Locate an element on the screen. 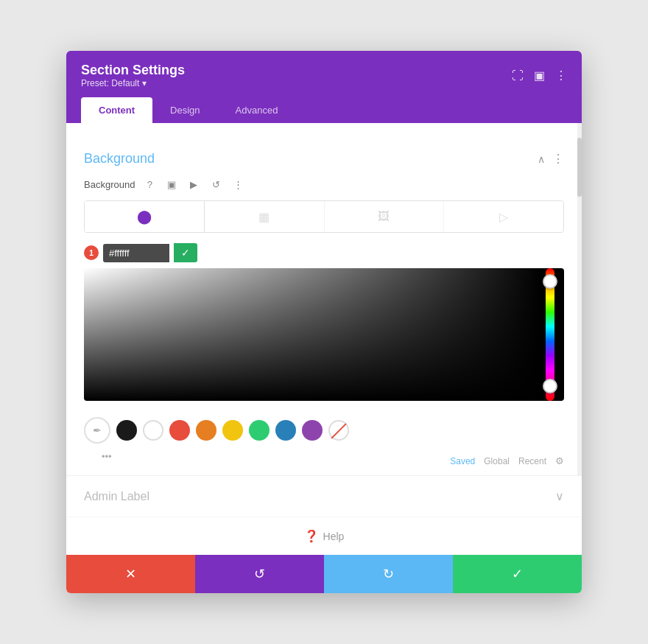  device-icon: ▣ is located at coordinates (172, 184).